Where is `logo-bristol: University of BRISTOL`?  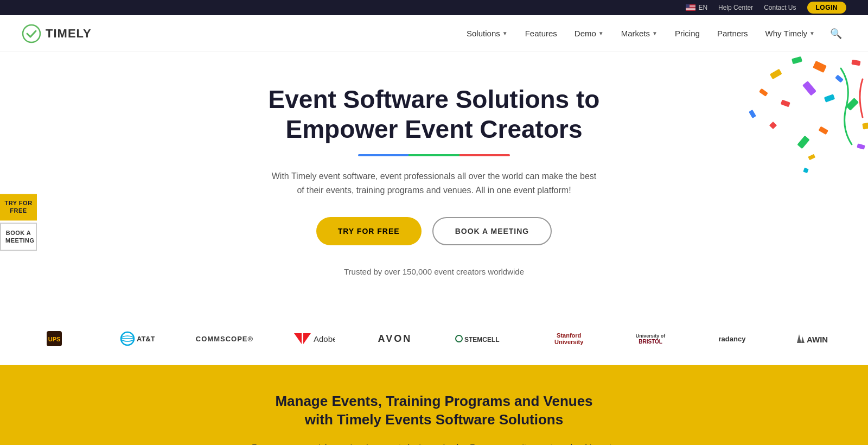 logo-bristol: University of BRISTOL is located at coordinates (650, 339).